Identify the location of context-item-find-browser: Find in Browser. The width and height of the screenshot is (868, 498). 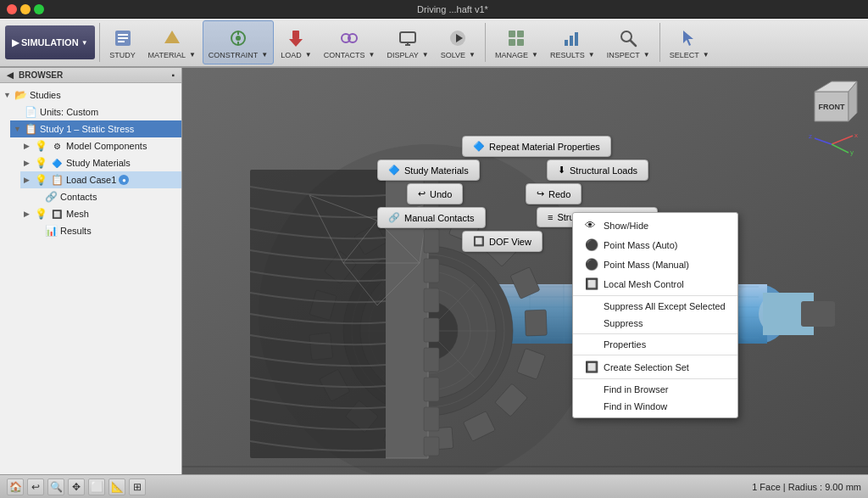
(655, 389).